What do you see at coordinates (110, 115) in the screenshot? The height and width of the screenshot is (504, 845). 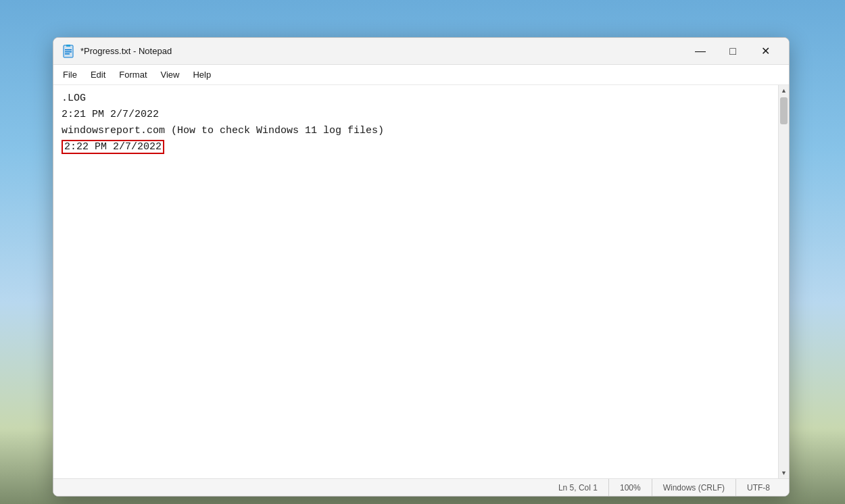 I see `line-2: 2:21 PM 2/7/2022` at bounding box center [110, 115].